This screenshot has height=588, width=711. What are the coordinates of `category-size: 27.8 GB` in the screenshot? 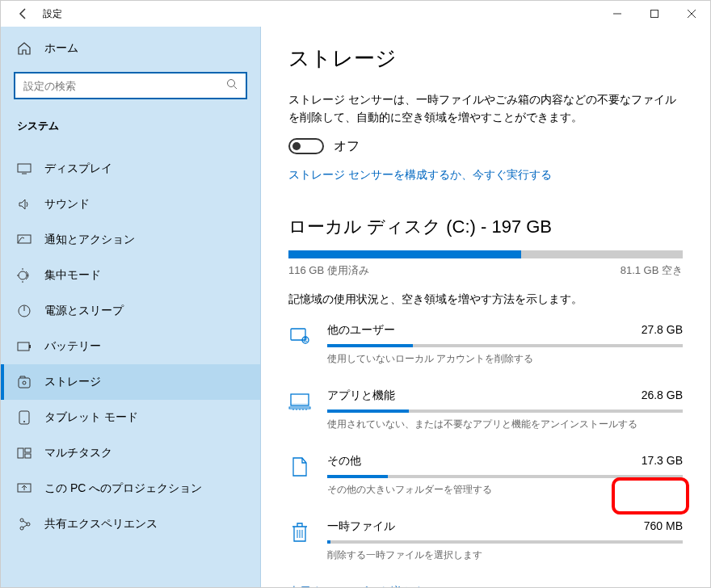 It's located at (663, 330).